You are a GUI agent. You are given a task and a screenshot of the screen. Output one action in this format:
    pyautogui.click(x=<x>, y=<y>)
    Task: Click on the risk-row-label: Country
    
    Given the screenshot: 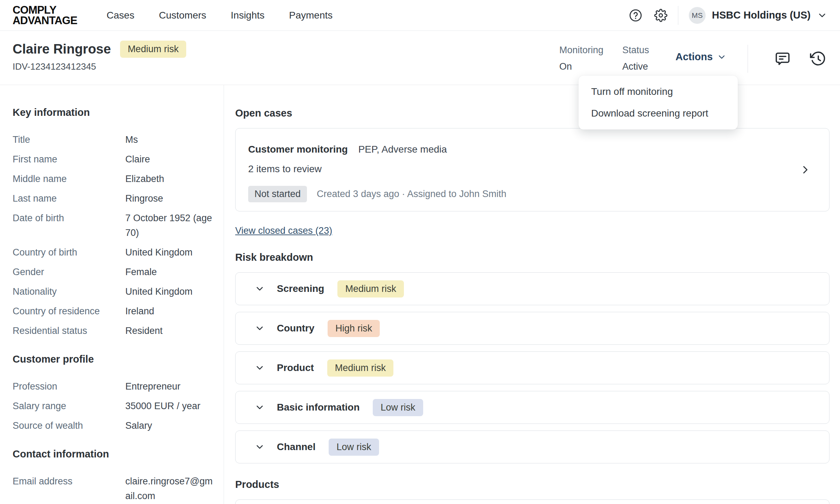 What is the action you would take?
    pyautogui.click(x=295, y=328)
    